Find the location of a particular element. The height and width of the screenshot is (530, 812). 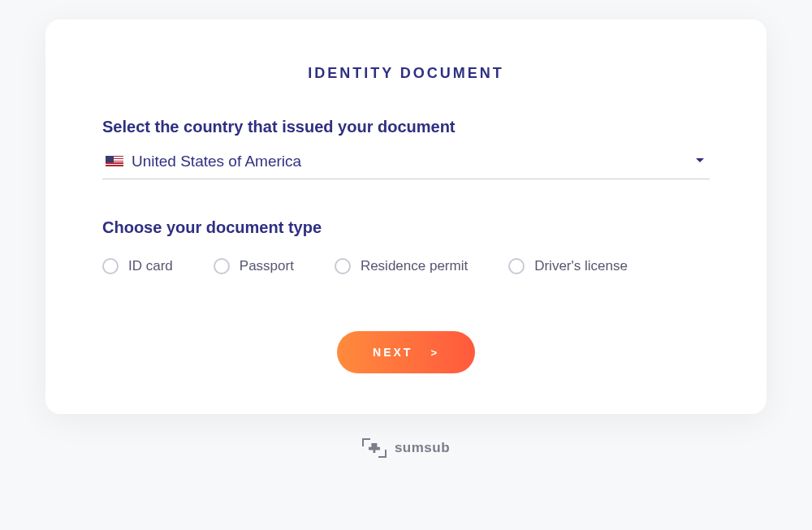

doctype-option-passport: Passport is located at coordinates (253, 266).